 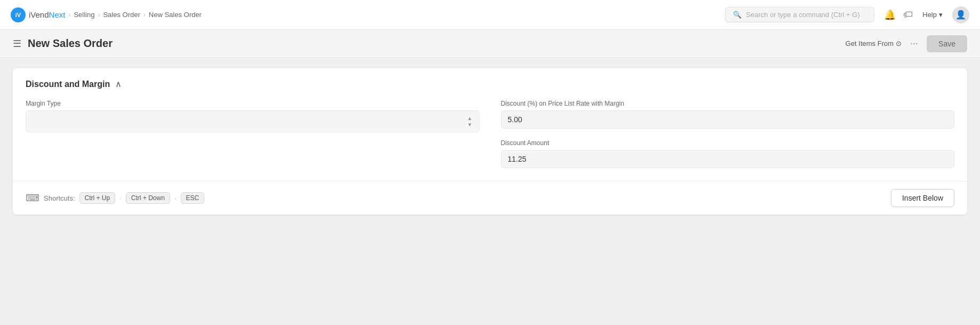 What do you see at coordinates (63, 44) in the screenshot?
I see `page-header-left: ☰ New Sales Order` at bounding box center [63, 44].